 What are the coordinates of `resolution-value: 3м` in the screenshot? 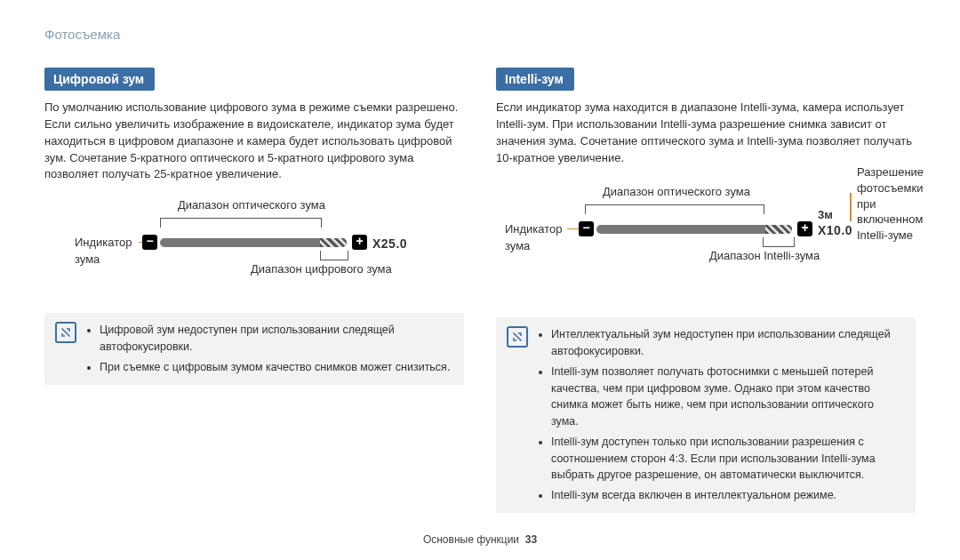 It's located at (825, 215).